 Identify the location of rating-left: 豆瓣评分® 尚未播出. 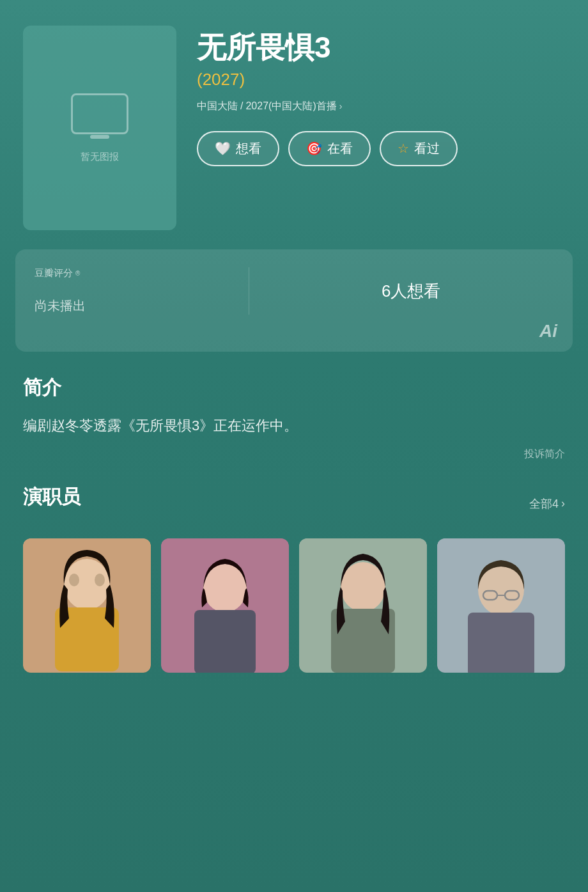
(132, 291).